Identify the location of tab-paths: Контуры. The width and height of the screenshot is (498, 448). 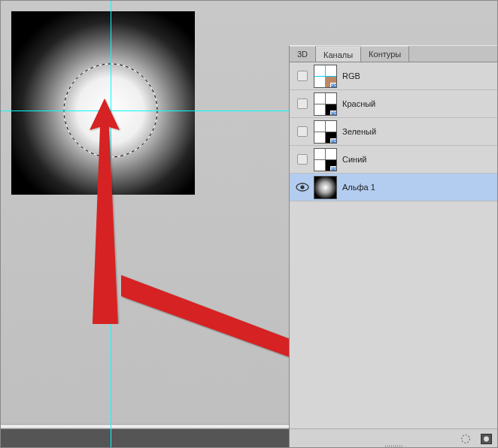
(385, 54).